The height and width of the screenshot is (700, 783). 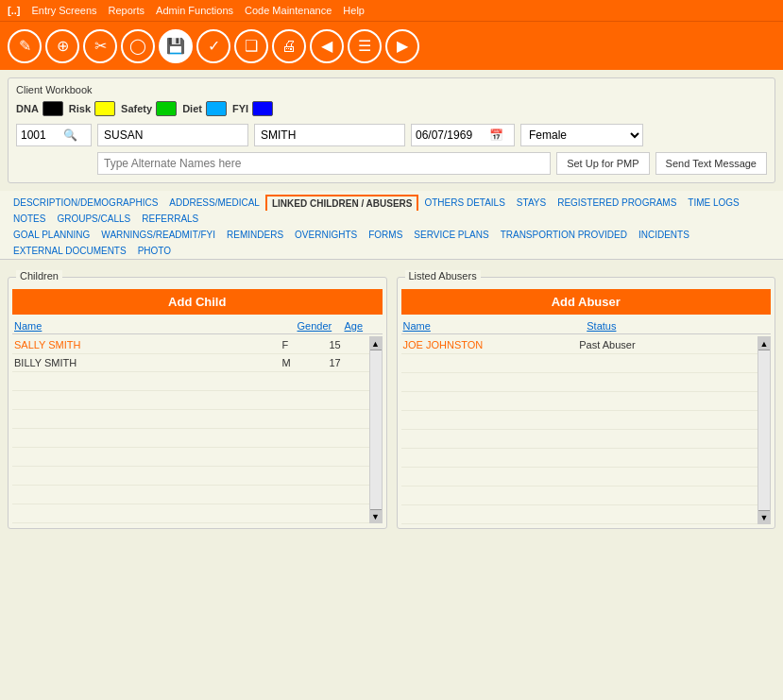 I want to click on top-menu-bar: [..] Entry Screens Reports Admin Functio…, so click(x=391, y=10).